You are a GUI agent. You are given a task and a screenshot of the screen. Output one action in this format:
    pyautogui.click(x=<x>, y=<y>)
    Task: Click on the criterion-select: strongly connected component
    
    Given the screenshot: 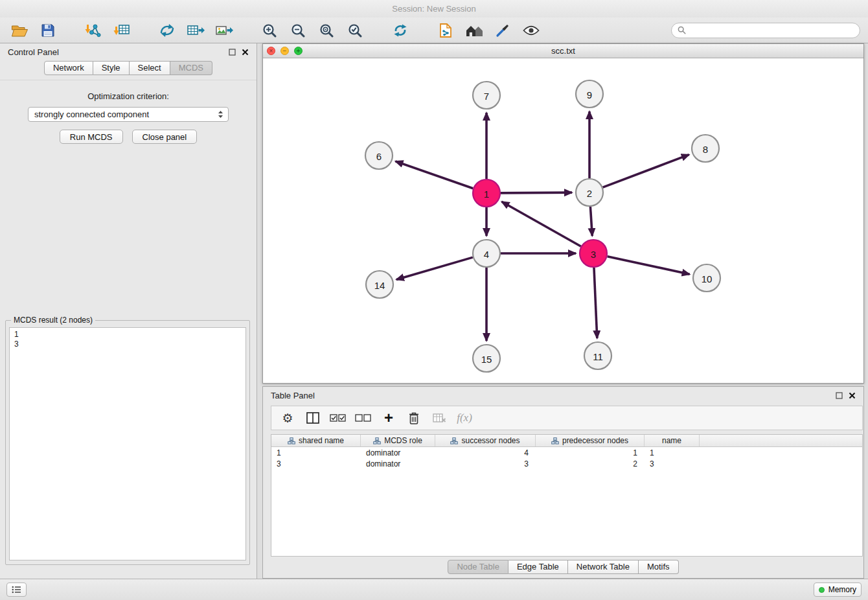 What is the action you would take?
    pyautogui.click(x=128, y=114)
    